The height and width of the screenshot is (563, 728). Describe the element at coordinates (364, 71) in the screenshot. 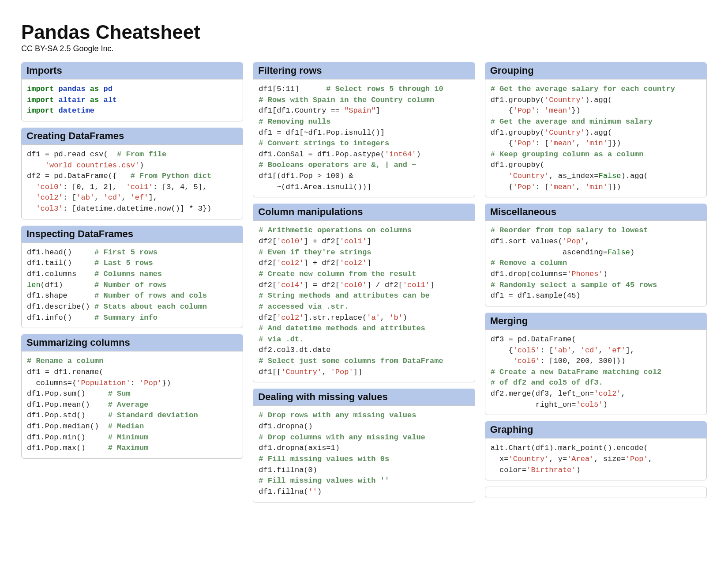

I see `section-header-filtering: Filtering rows` at that location.